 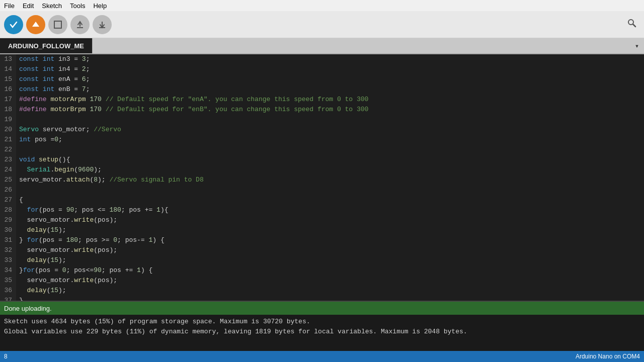 What do you see at coordinates (192, 100) in the screenshot?
I see `line-content: #define motorArpm 170 // Default speed f…` at bounding box center [192, 100].